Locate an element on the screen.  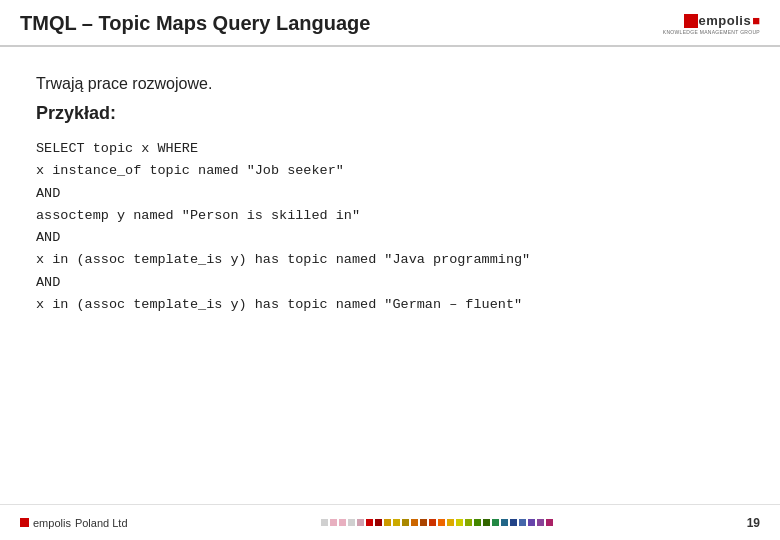
footer-color-dots is located at coordinates (437, 522).